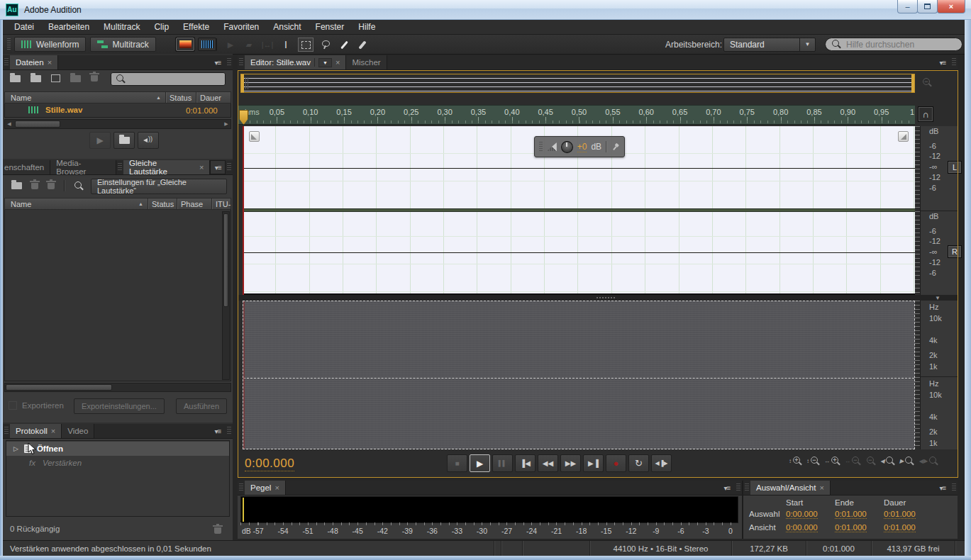 Image resolution: width=971 pixels, height=560 pixels. Describe the element at coordinates (123, 44) in the screenshot. I see `multitrack-view-button: Multitrack` at that location.